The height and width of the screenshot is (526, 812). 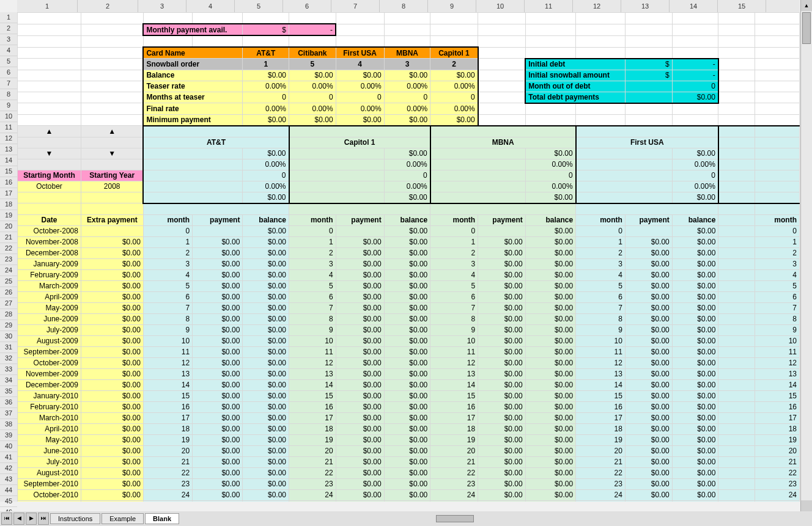 What do you see at coordinates (313, 330) in the screenshot?
I see `cell: 9` at bounding box center [313, 330].